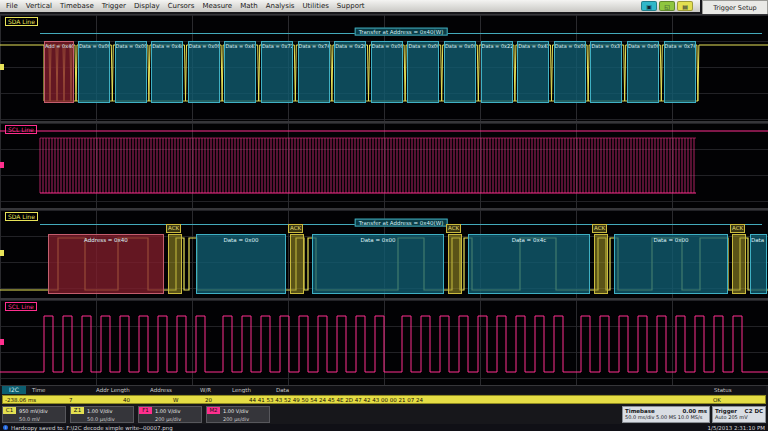 Image resolution: width=768 pixels, height=431 pixels. What do you see at coordinates (240, 72) in the screenshot?
I see `decode-data-box: Data = 0x43` at bounding box center [240, 72].